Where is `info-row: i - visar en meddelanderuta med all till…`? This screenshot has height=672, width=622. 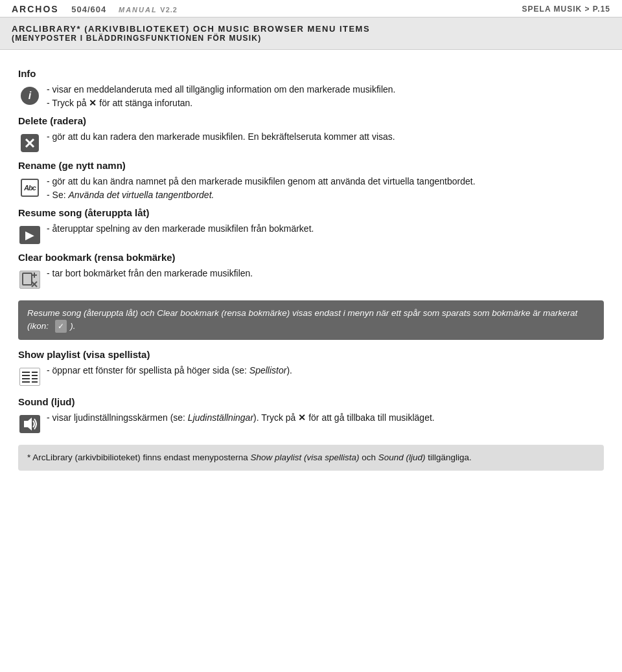
info-row: i - visar en meddelanderuta med all till… is located at coordinates (311, 96).